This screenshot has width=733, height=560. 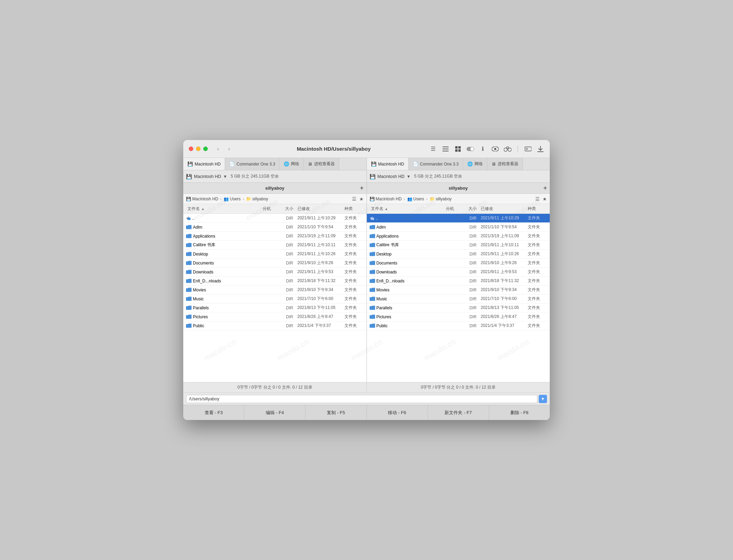 What do you see at coordinates (458, 298) in the screenshot?
I see `right-file-list: .. DIR 2021/9/11 上午10:29 文件夹 Adlm DIR 20…` at bounding box center [458, 298].